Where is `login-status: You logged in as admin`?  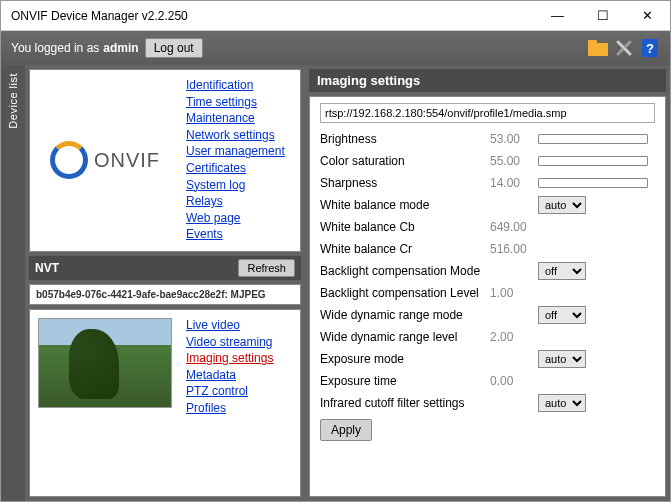
login-status: You logged in as admin is located at coordinates (75, 48).